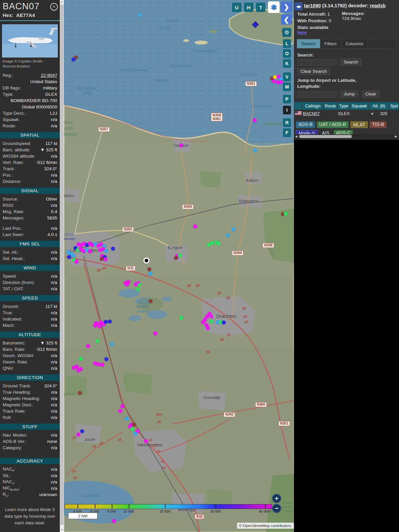  I want to click on map-button-o: O, so click(287, 54).